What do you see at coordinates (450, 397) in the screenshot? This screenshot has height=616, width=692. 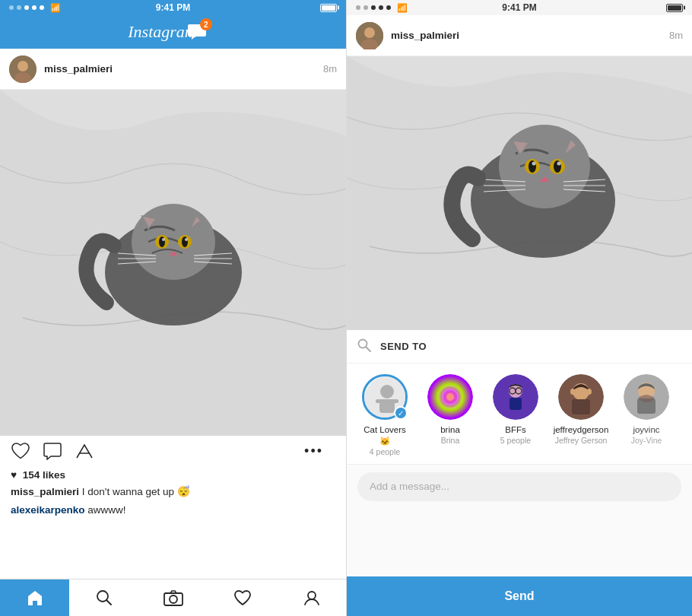 I see `brina-avatar` at bounding box center [450, 397].